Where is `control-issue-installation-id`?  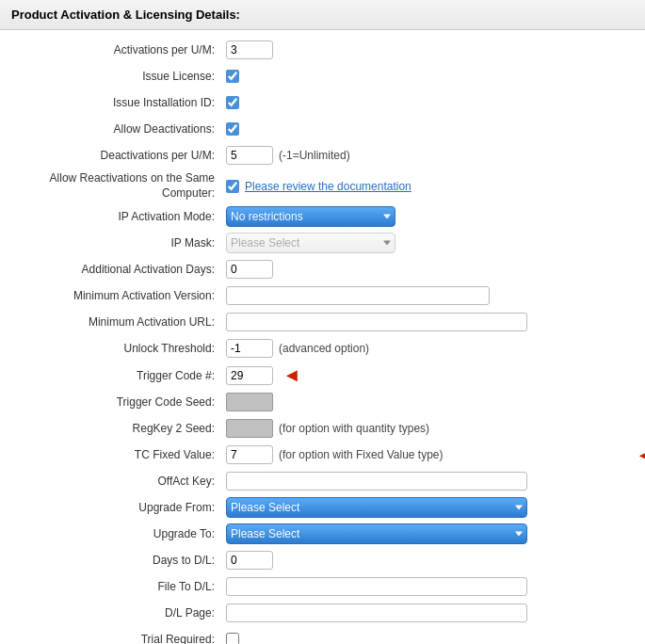 control-issue-installation-id is located at coordinates (426, 103).